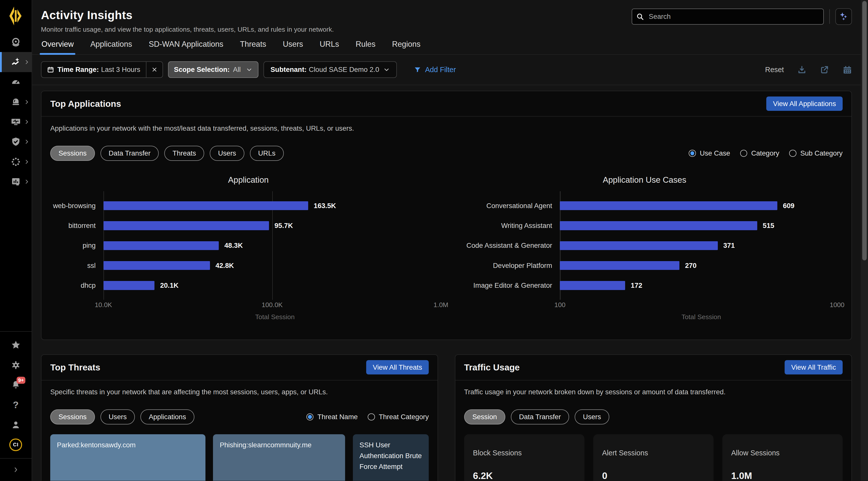 The width and height of the screenshot is (868, 481). I want to click on pill-urls: URLs, so click(267, 153).